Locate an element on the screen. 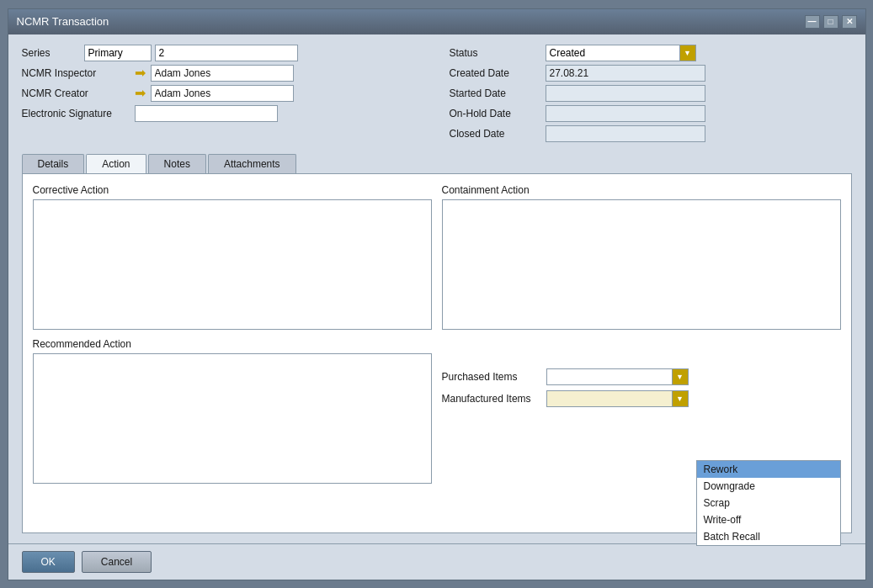 Image resolution: width=873 pixels, height=588 pixels. corrective-action-label: Corrective Action is located at coordinates (232, 190).